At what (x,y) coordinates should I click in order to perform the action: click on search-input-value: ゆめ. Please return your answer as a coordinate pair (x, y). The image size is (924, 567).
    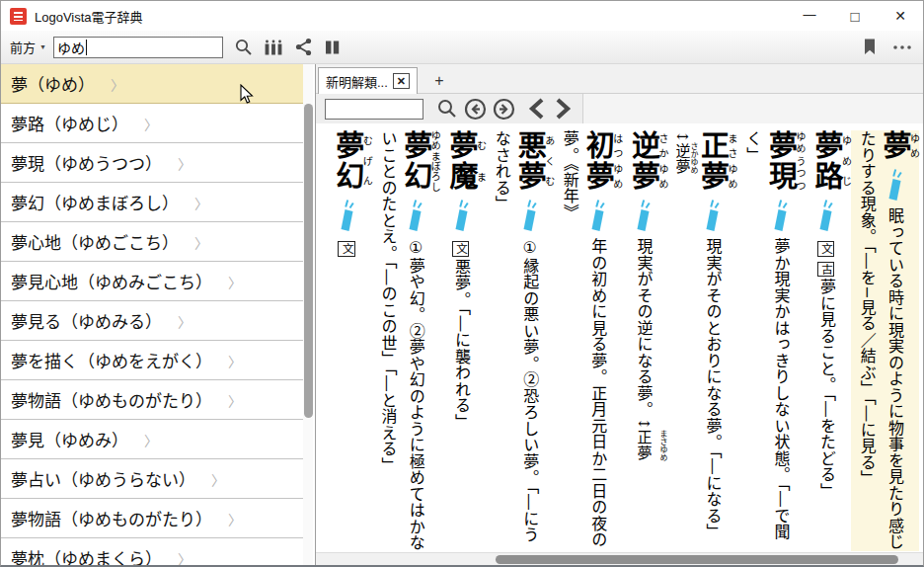
    Looking at the image, I should click on (71, 47).